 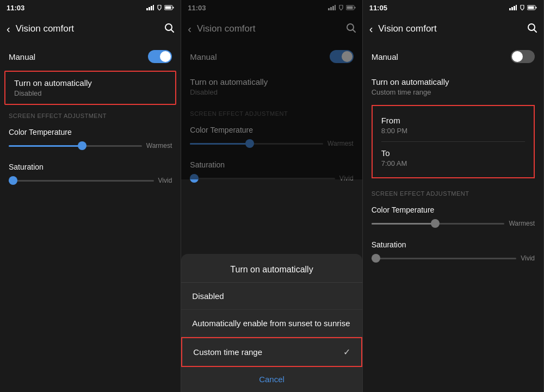 I want to click on manual-label-1: Manual, so click(x=22, y=57).